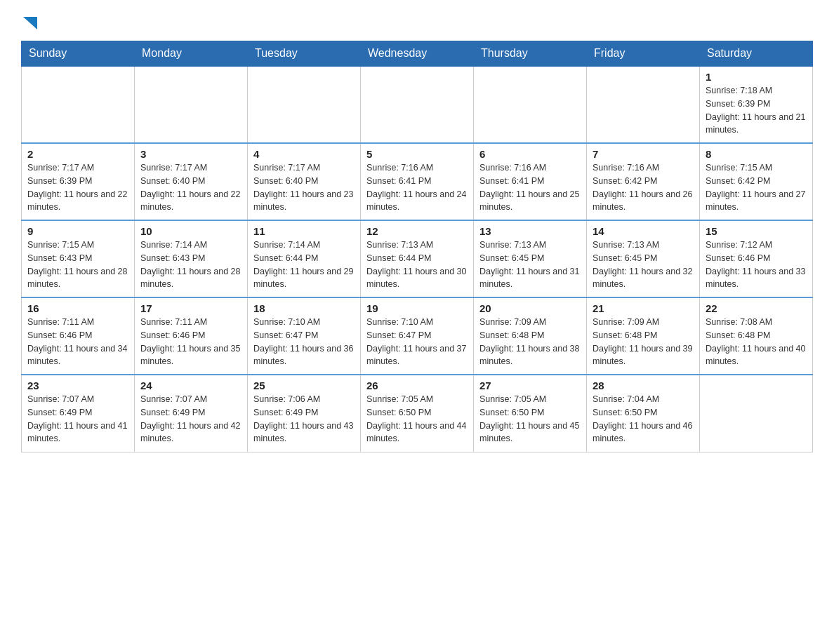 This screenshot has width=834, height=644. What do you see at coordinates (531, 54) in the screenshot?
I see `column-header-thursday: Thursday` at bounding box center [531, 54].